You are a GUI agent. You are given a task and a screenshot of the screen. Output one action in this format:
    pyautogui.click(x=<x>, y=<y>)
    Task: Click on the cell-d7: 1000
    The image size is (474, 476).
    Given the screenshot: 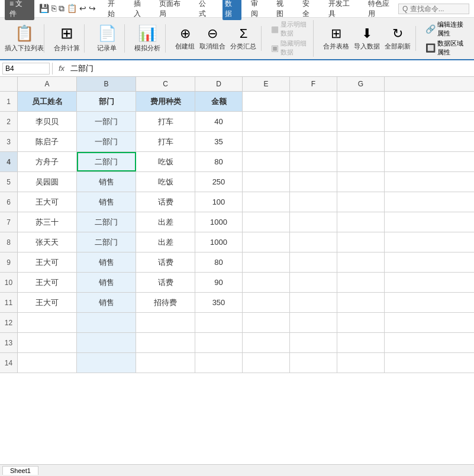 What is the action you would take?
    pyautogui.click(x=219, y=222)
    